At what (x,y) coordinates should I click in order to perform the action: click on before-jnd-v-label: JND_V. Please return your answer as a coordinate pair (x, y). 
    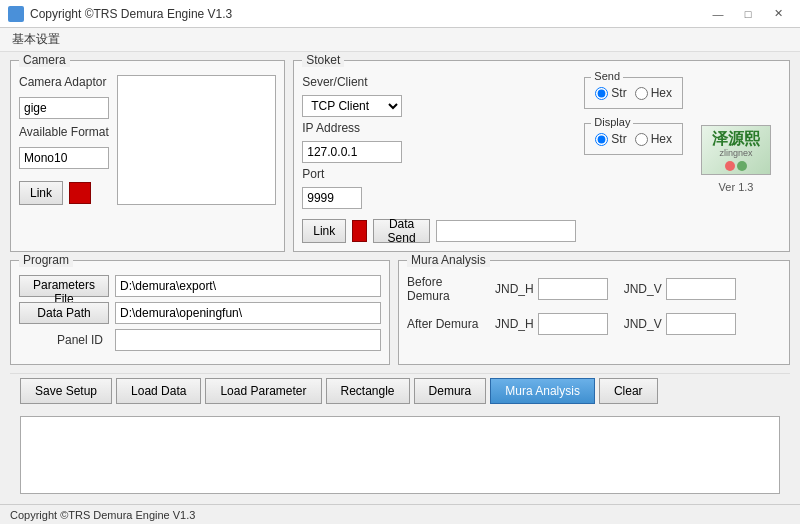
    Looking at the image, I should click on (643, 289).